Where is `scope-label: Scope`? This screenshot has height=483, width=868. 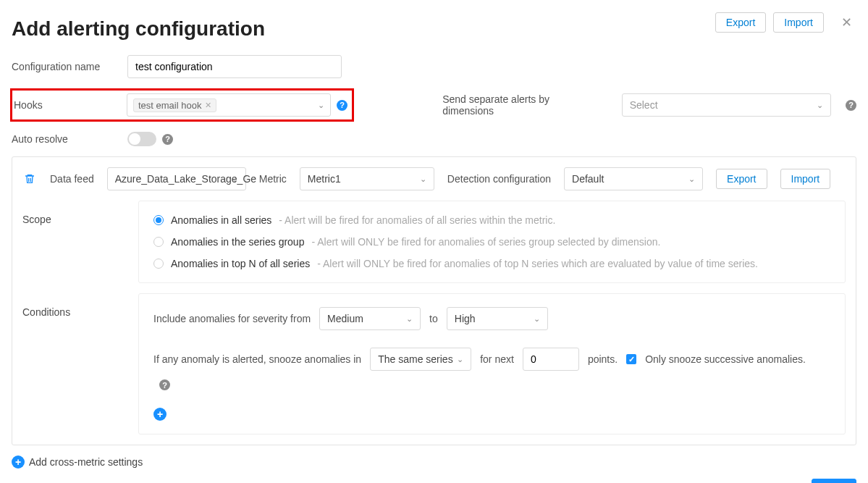 scope-label: Scope is located at coordinates (80, 213).